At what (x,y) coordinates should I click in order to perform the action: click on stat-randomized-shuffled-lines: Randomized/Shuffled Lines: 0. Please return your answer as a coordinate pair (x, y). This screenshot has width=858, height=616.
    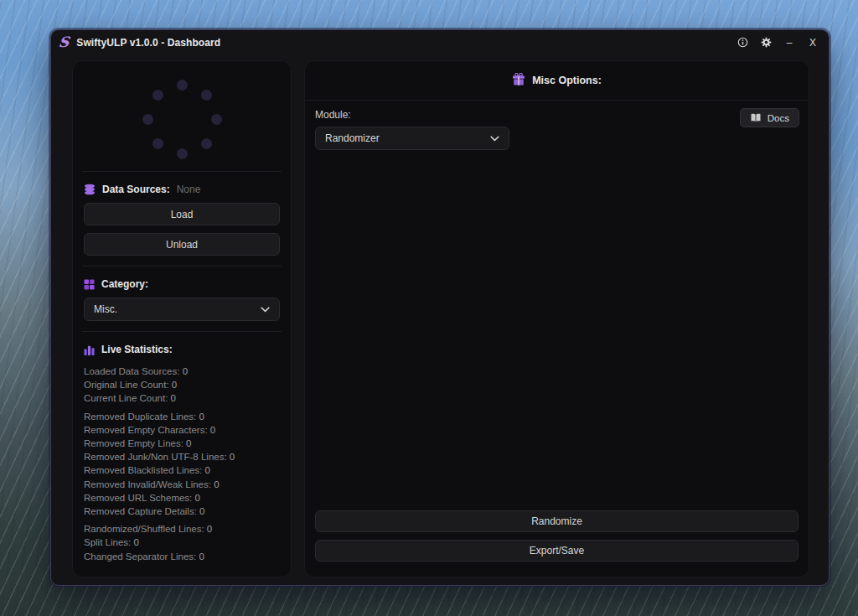
    Looking at the image, I should click on (182, 529).